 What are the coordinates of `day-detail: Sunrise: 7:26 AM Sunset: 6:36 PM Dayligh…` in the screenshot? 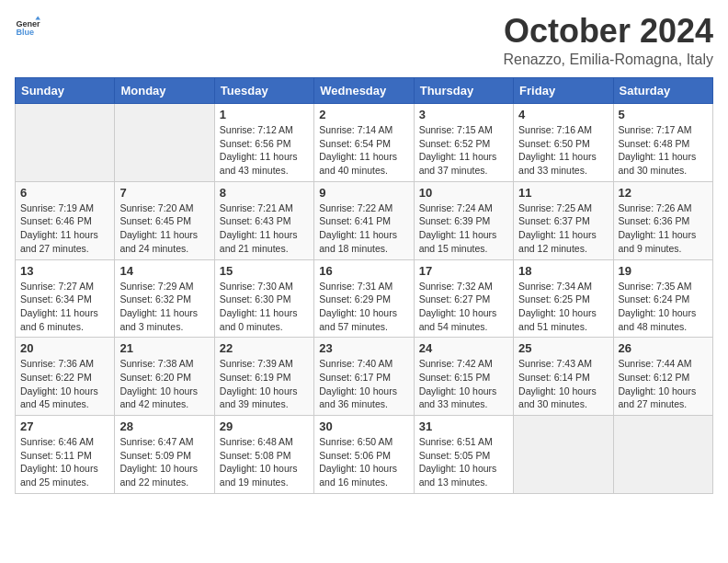 It's located at (664, 228).